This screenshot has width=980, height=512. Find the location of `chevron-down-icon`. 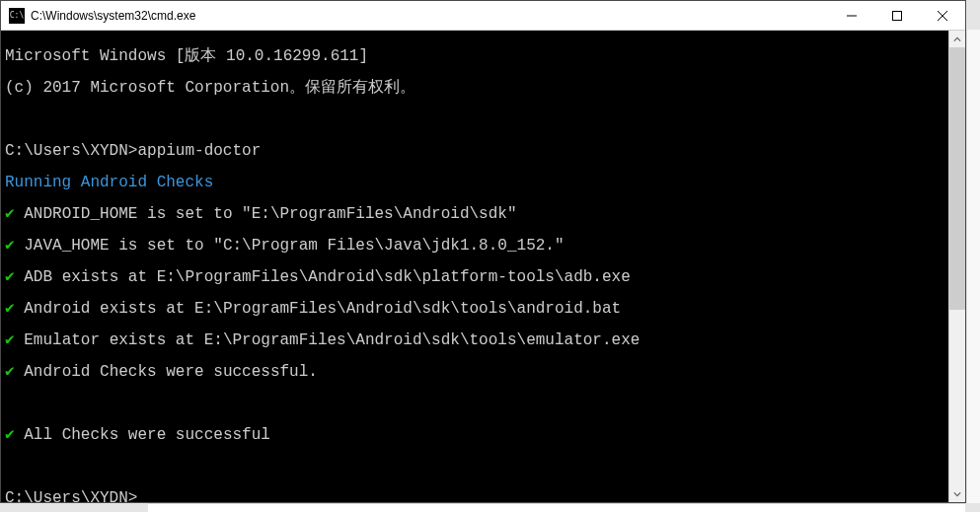

chevron-down-icon is located at coordinates (957, 494).